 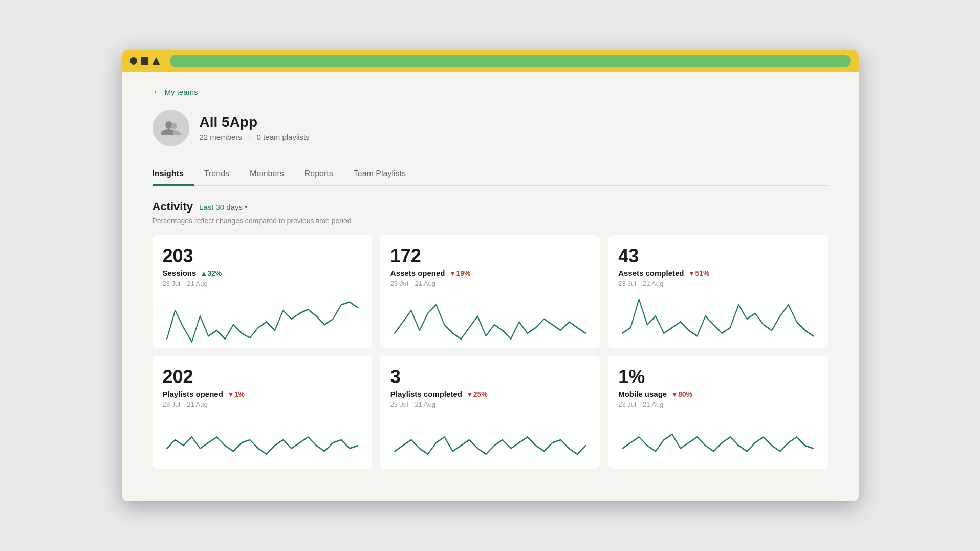 I want to click on back-arrow-icon: ←, so click(x=157, y=92).